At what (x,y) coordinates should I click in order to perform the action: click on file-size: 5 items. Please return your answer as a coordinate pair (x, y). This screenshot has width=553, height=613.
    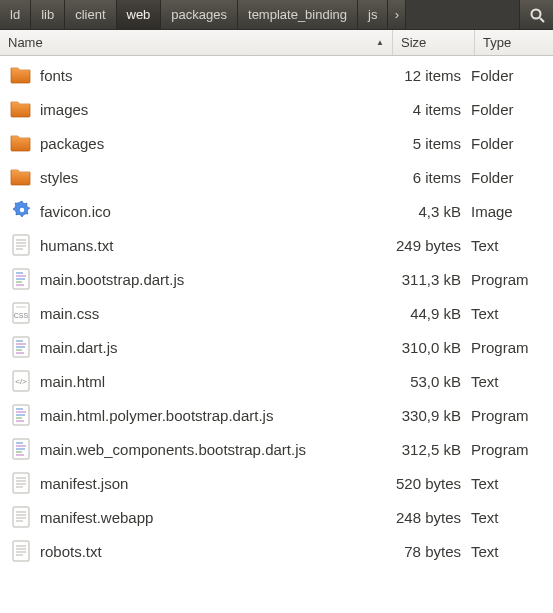
    Looking at the image, I should click on (430, 144).